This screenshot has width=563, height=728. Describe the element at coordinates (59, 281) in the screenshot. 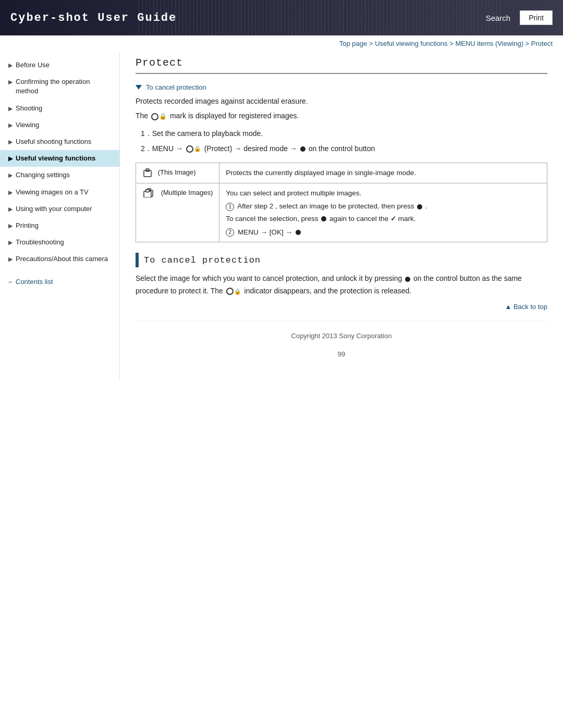

I see `contents-list-link: → Contents list` at that location.